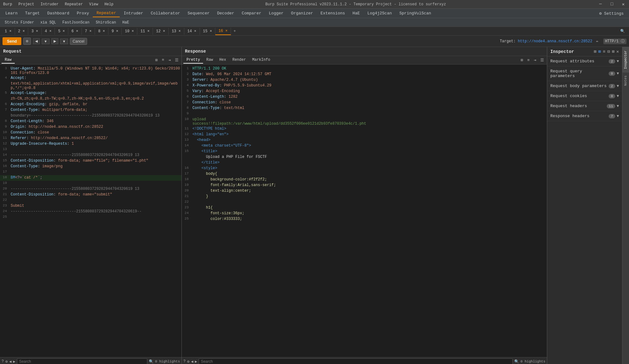 The width and height of the screenshot is (629, 364). Describe the element at coordinates (522, 60) in the screenshot. I see `response-view-grid-icon: ⊞` at that location.